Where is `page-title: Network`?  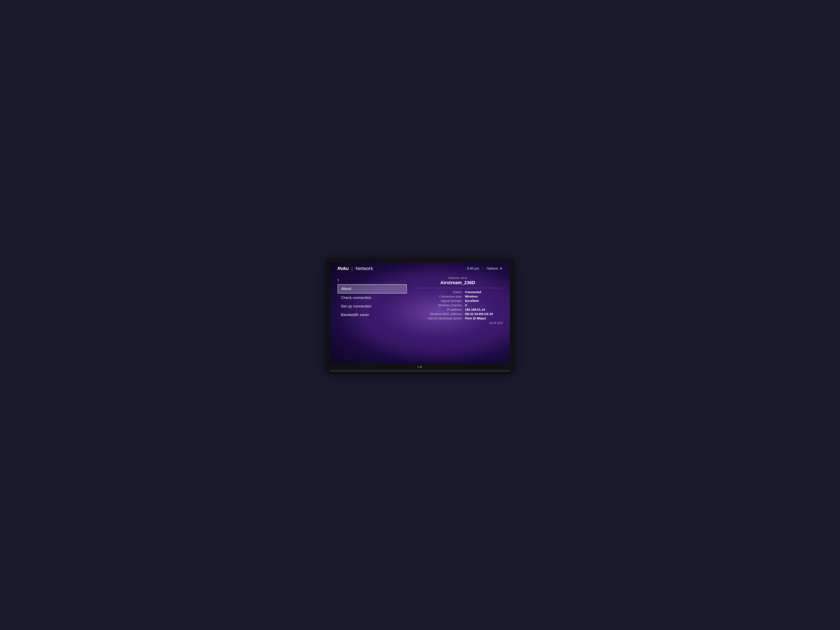
page-title: Network is located at coordinates (365, 268).